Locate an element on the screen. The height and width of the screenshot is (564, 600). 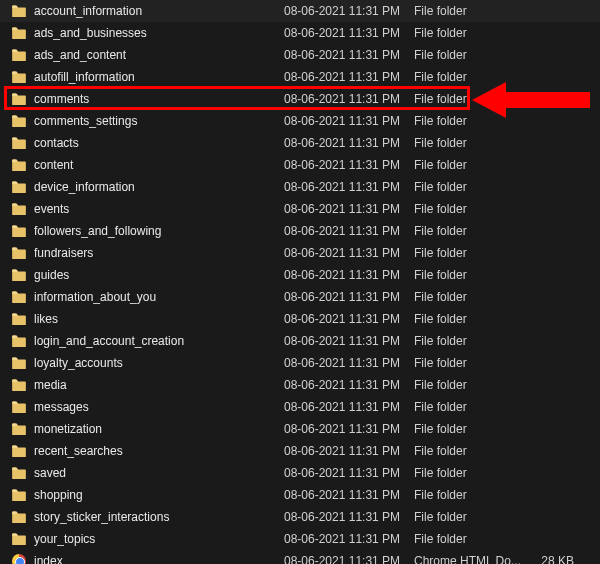
file-name: events is located at coordinates (159, 209).